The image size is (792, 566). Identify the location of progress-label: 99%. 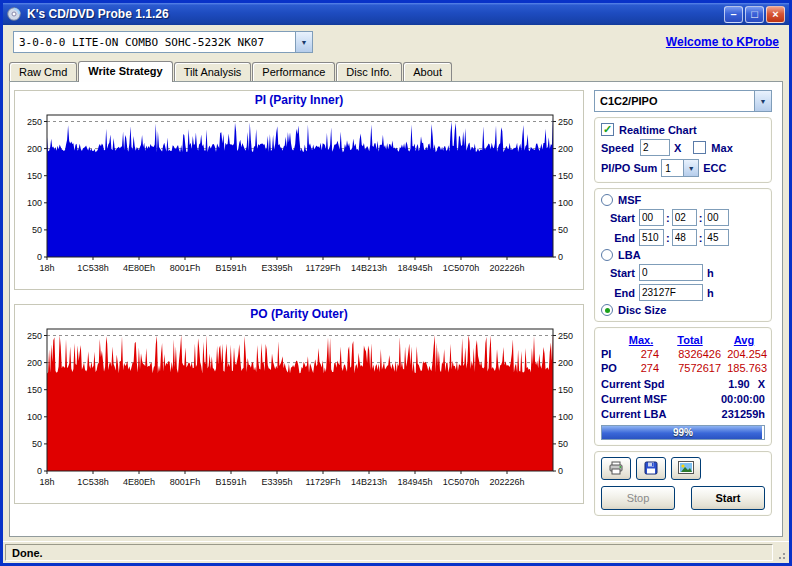
(683, 432).